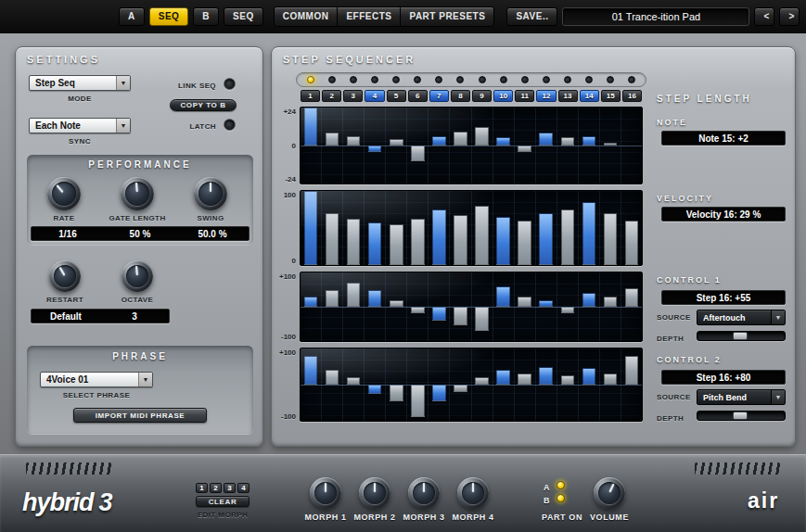 The height and width of the screenshot is (532, 806). I want to click on control1-source-select: Aftertouch ▼, so click(741, 317).